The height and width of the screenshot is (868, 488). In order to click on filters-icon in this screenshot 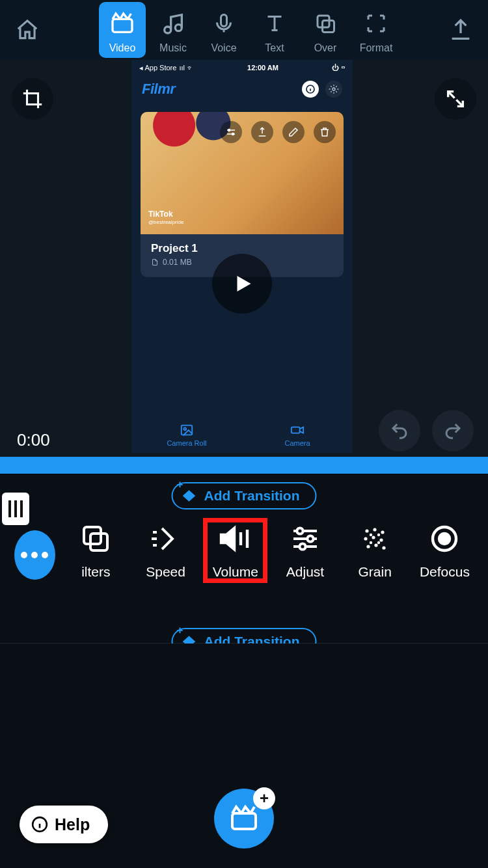, I will do `click(96, 539)`.